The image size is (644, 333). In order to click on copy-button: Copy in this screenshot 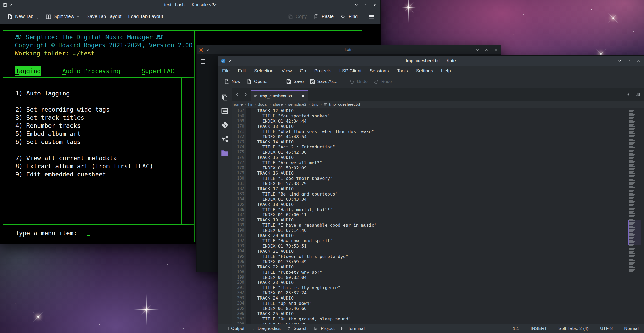, I will do `click(297, 17)`.